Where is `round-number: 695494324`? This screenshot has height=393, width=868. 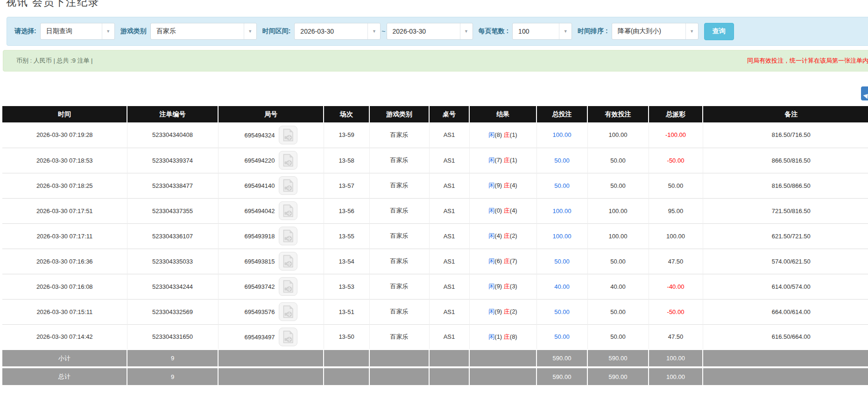 round-number: 695494324 is located at coordinates (260, 135).